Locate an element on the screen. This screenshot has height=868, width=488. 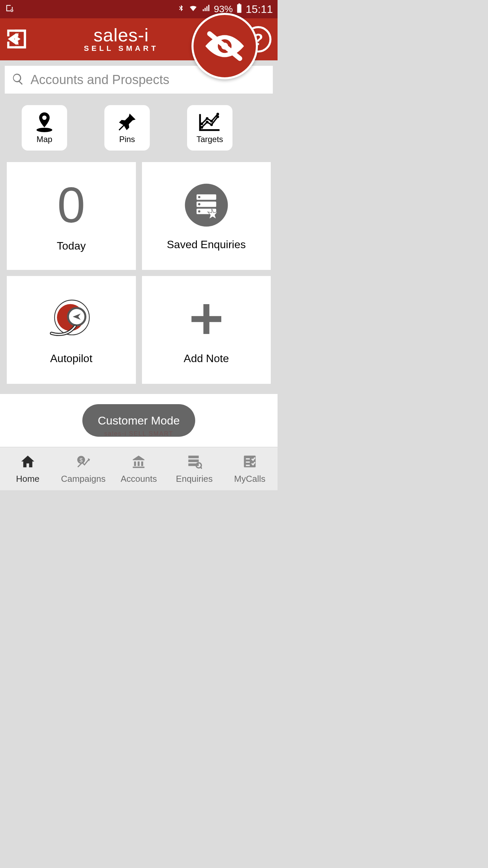
brand-watermark: sales-i SELL SMART is located at coordinates (139, 434).